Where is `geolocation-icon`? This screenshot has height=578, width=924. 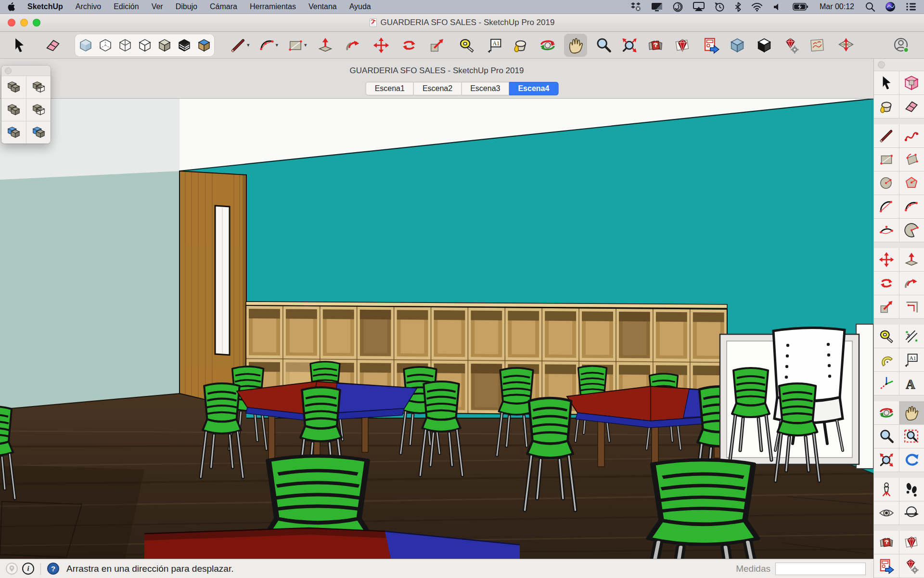
geolocation-icon is located at coordinates (12, 568).